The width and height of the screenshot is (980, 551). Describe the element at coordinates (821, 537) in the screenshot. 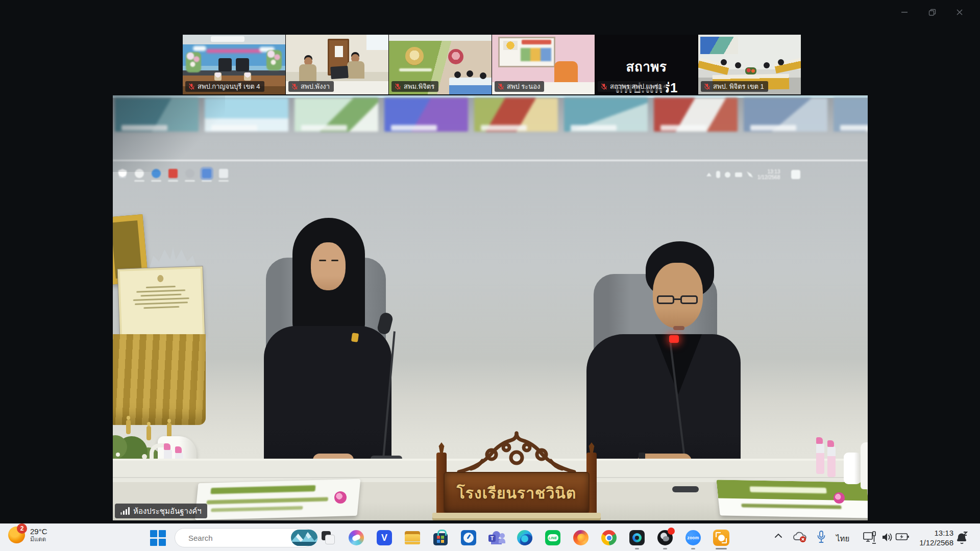

I see `microphone-tray-button` at that location.